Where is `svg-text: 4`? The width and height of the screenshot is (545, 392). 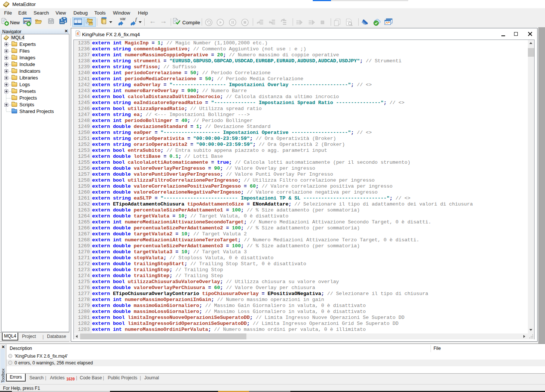 svg-text: 4 is located at coordinates (78, 34).